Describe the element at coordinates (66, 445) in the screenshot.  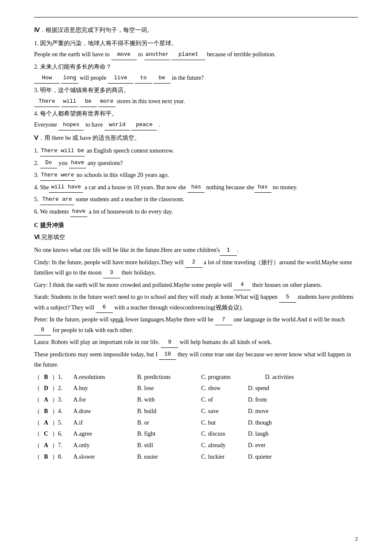
I see `choice-num-7: 7.` at that location.